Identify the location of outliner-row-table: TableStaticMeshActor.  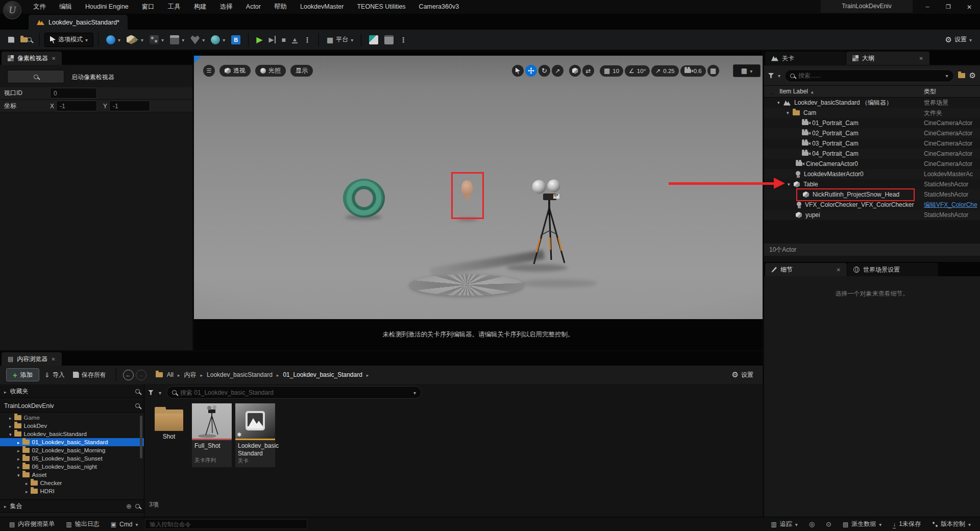
(872, 184).